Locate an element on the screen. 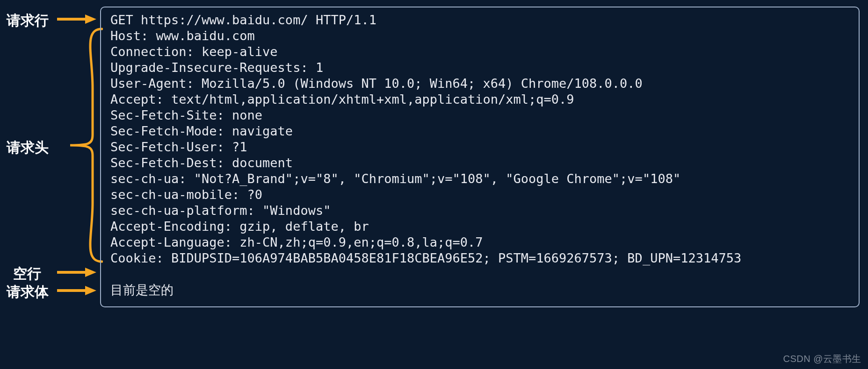  request-body: 目前是空的 is located at coordinates (480, 290).